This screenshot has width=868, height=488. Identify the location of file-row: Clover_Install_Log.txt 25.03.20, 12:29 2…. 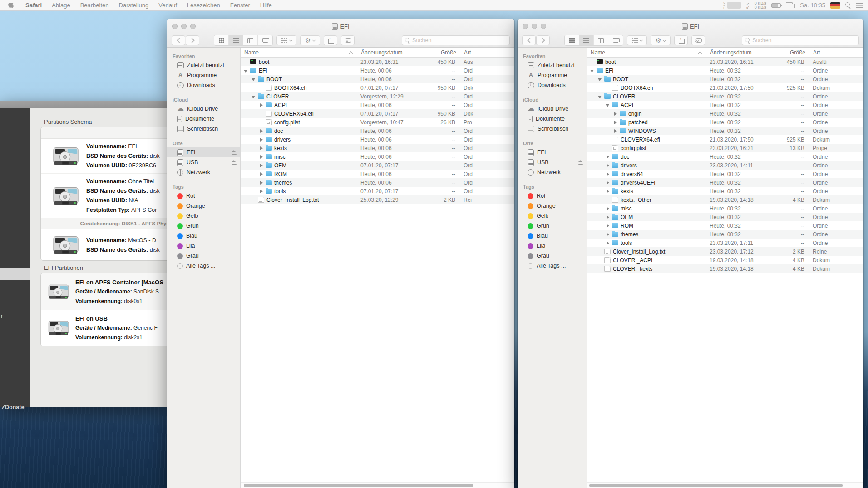
(378, 200).